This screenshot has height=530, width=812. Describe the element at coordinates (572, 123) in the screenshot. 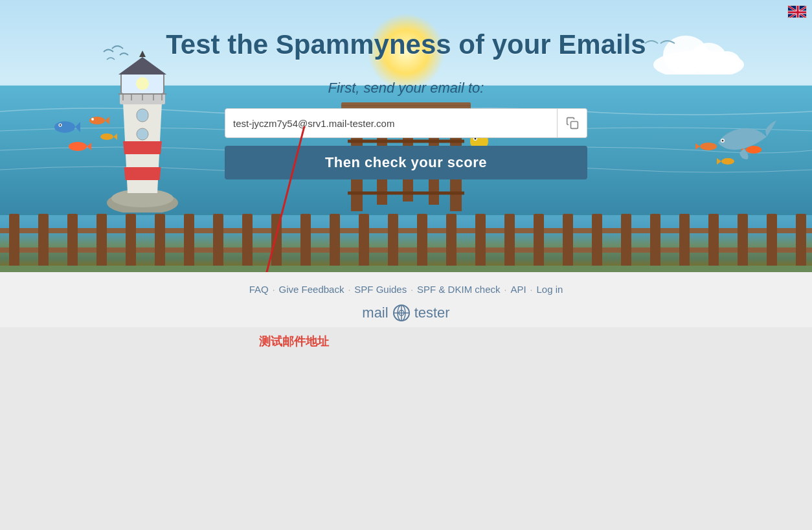

I see `copy-email-button` at that location.